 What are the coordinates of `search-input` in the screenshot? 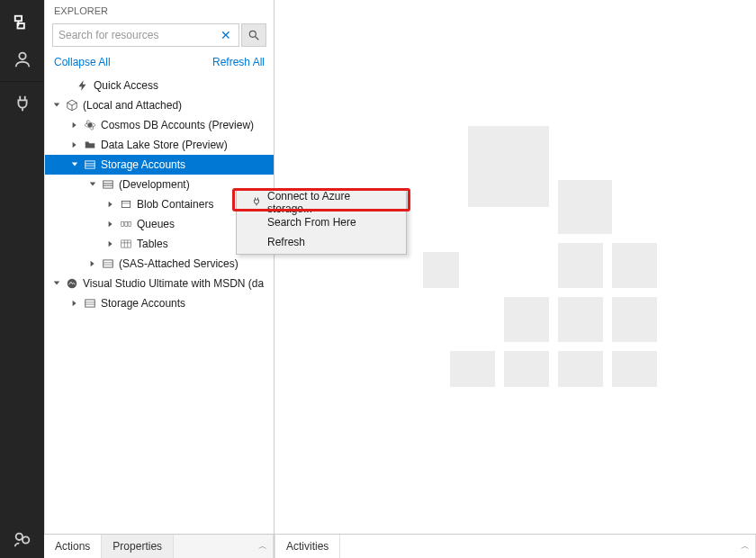 It's located at (139, 35).